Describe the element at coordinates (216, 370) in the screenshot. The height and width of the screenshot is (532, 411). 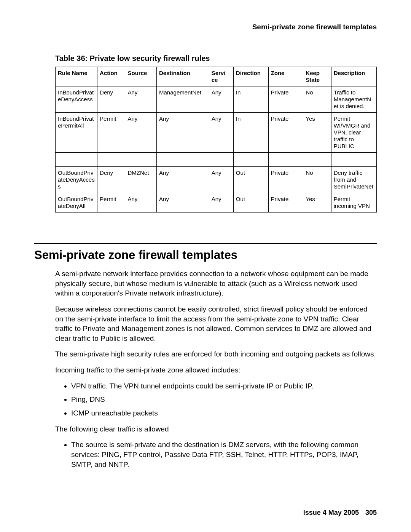
I see `paragraph: Incoming traffic to the semi-private zon…` at that location.